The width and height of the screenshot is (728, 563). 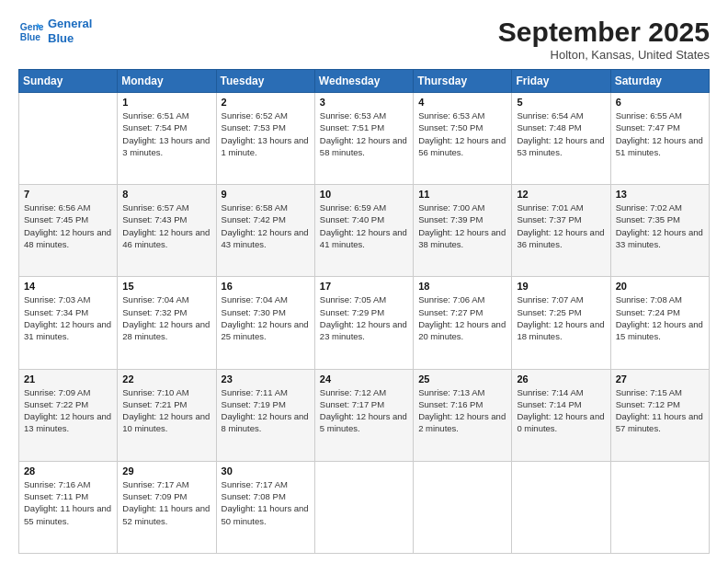 What do you see at coordinates (463, 139) in the screenshot?
I see `calendar-cell-w1-d5: 4Sunrise: 6:53 AMSunset: 7:50 PMDaylight…` at bounding box center [463, 139].